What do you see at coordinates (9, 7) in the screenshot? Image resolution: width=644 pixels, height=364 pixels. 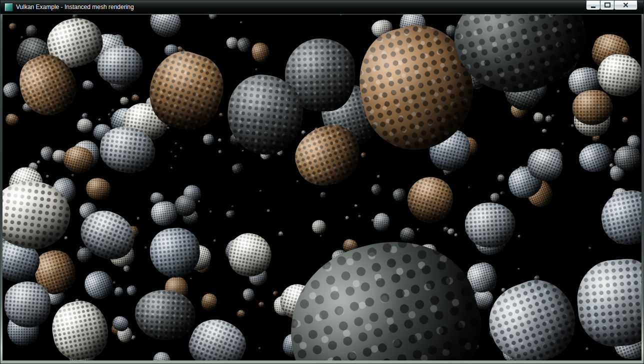 I see `app-icon` at bounding box center [9, 7].